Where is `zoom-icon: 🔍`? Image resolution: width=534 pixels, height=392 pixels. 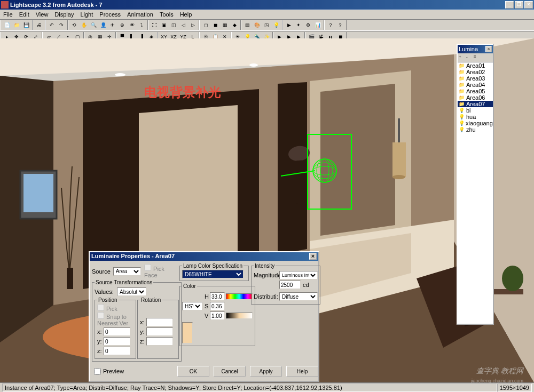
zoom-icon: 🔍 is located at coordinates (93, 25).